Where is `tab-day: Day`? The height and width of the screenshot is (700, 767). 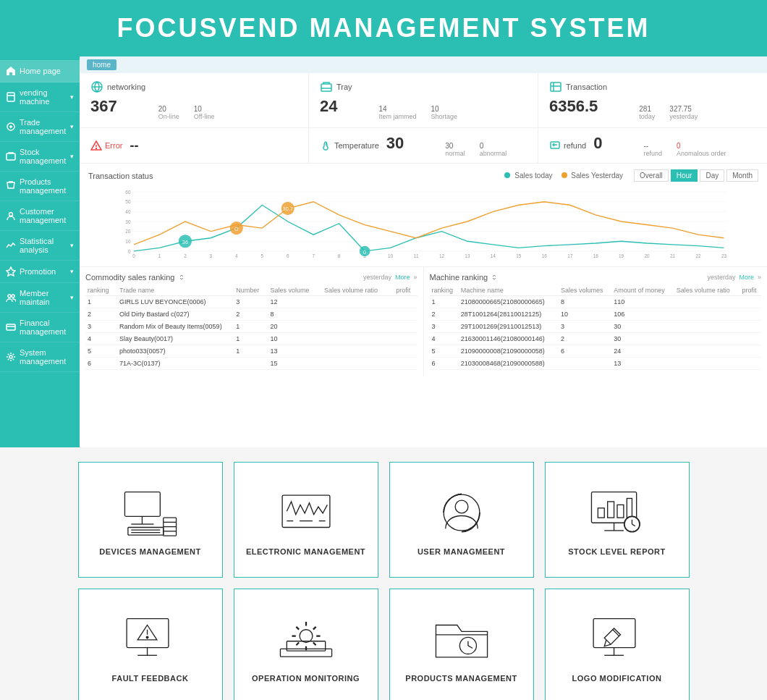 tab-day: Day is located at coordinates (712, 175).